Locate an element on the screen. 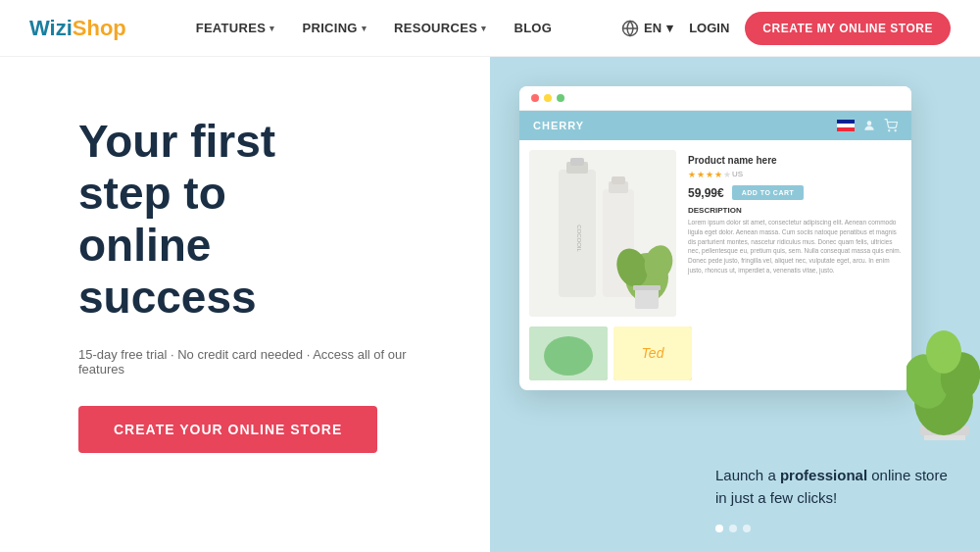 Image resolution: width=980 pixels, height=552 pixels. product-name: Product name here is located at coordinates (795, 161).